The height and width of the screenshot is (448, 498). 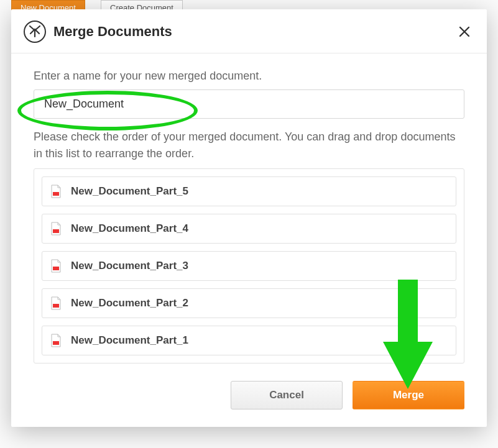 I want to click on close-button, so click(x=464, y=32).